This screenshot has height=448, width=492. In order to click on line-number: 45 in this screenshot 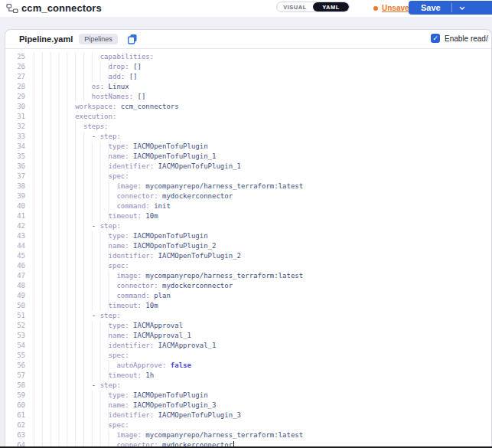, I will do `click(15, 256)`.